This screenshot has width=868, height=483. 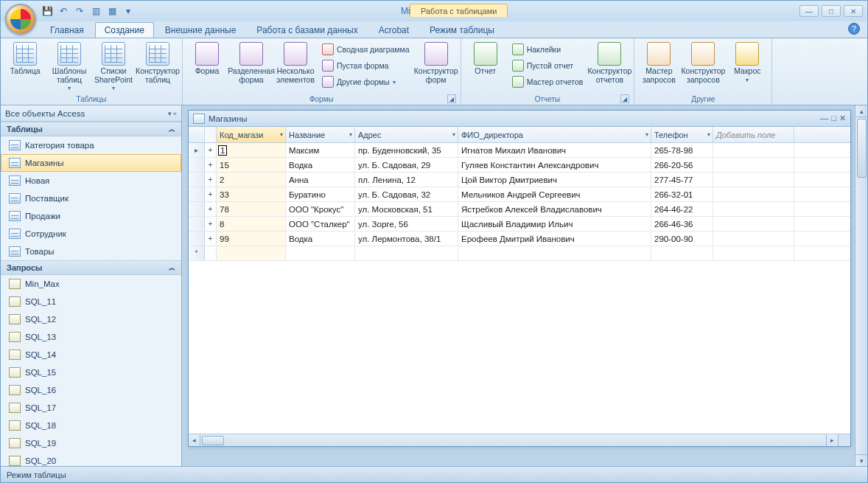 What do you see at coordinates (834, 118) in the screenshot?
I see `sub-maximize-button: □` at bounding box center [834, 118].